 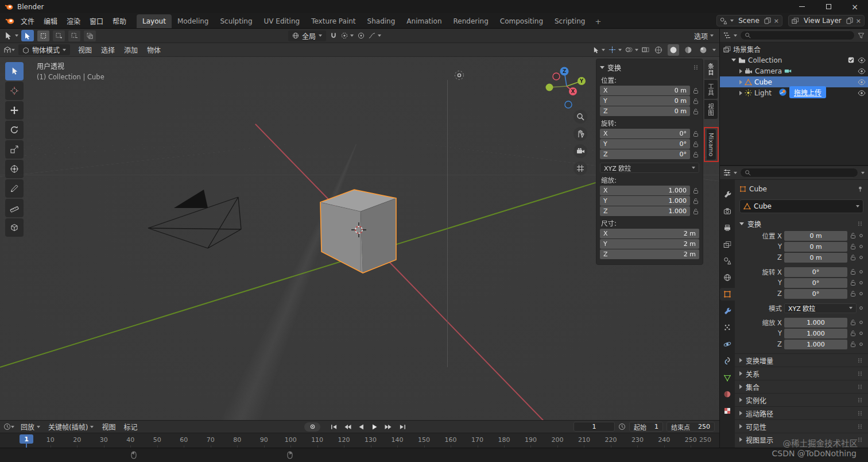 What do you see at coordinates (7, 426) in the screenshot?
I see `editor-type-timeline-icon` at bounding box center [7, 426].